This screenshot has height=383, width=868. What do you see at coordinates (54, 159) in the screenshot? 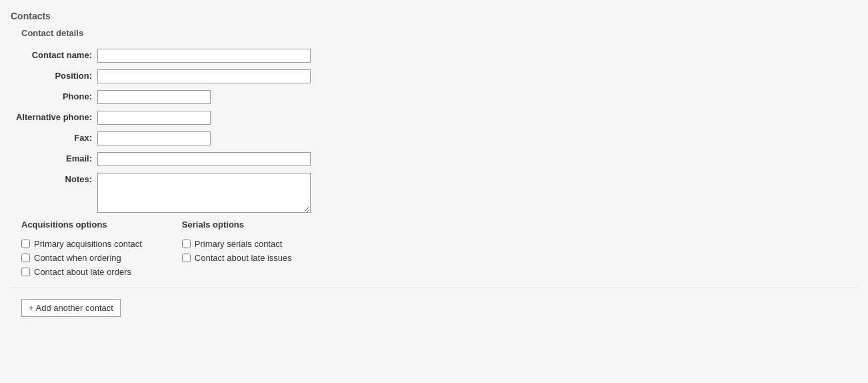
I see `email-label: Email:` at bounding box center [54, 159].